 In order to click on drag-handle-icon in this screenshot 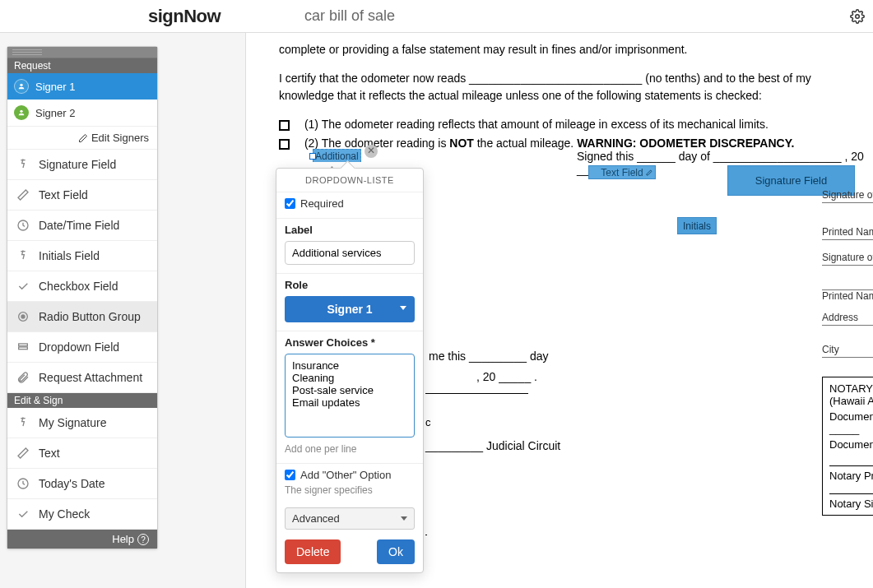, I will do `click(82, 53)`.